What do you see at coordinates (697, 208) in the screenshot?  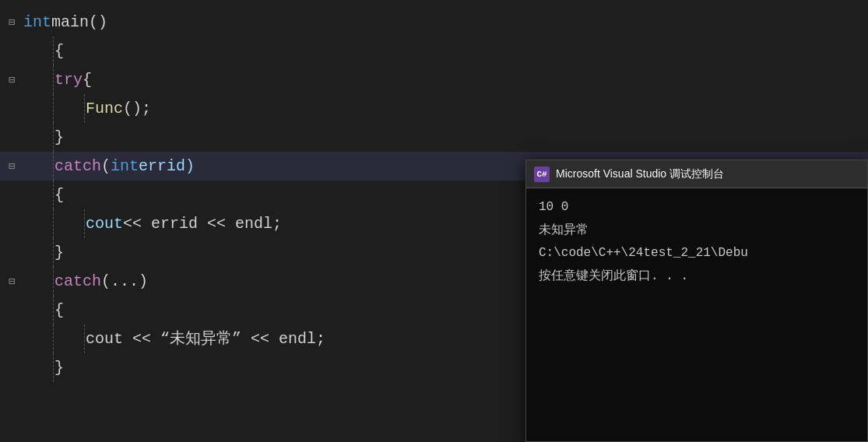 I see `console-output-line: 10 0` at bounding box center [697, 208].